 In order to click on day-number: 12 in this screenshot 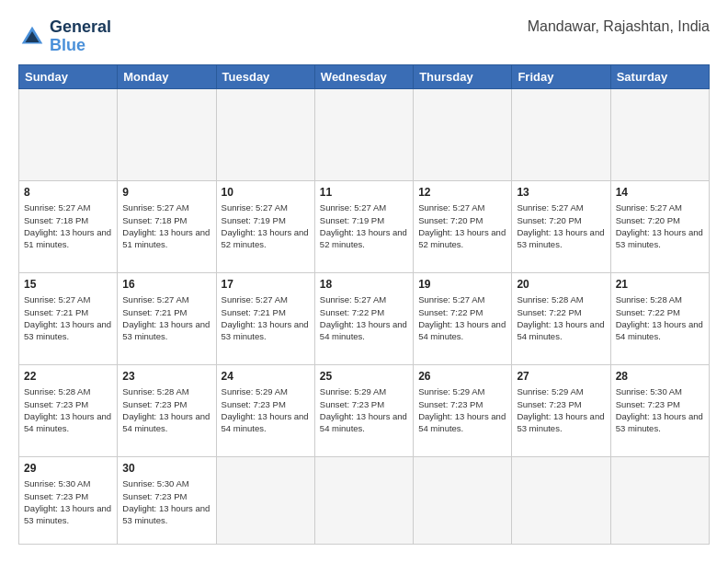, I will do `click(462, 193)`.